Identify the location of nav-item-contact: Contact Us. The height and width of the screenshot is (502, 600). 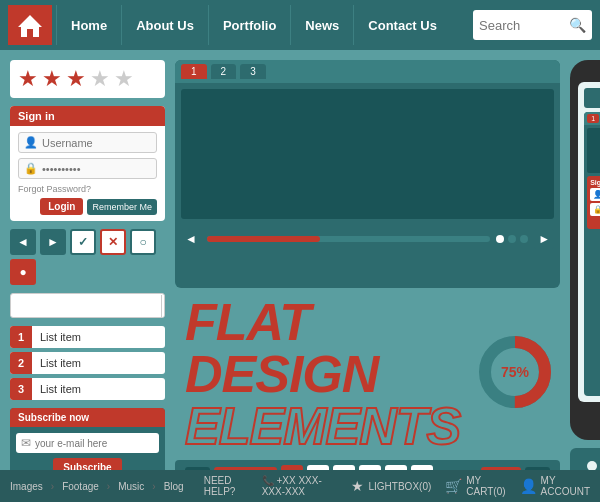
(402, 25).